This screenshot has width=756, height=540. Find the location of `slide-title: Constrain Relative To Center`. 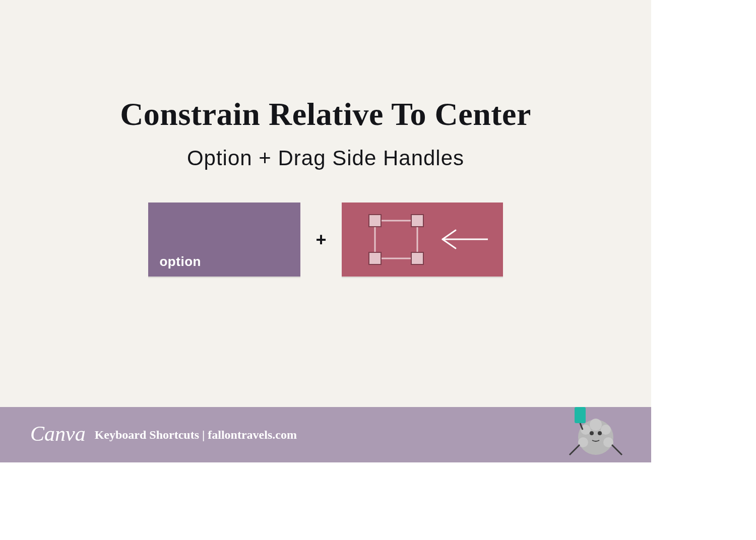

slide-title: Constrain Relative To Center is located at coordinates (326, 114).